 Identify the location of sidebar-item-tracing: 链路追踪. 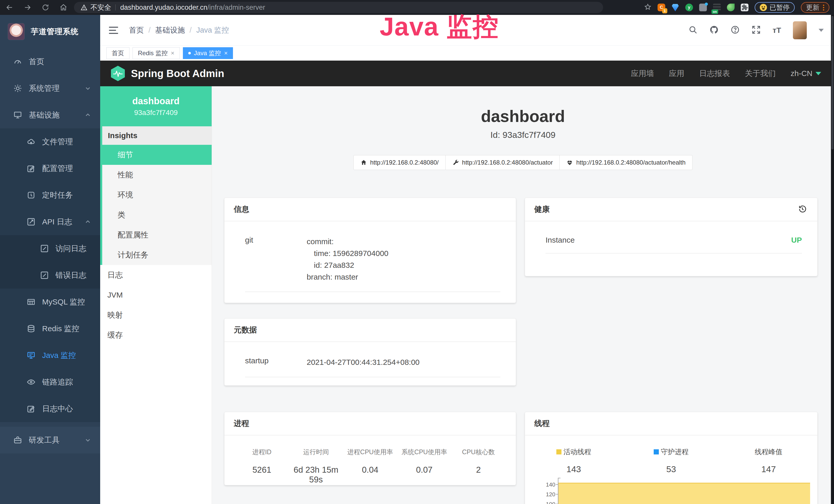
(50, 382).